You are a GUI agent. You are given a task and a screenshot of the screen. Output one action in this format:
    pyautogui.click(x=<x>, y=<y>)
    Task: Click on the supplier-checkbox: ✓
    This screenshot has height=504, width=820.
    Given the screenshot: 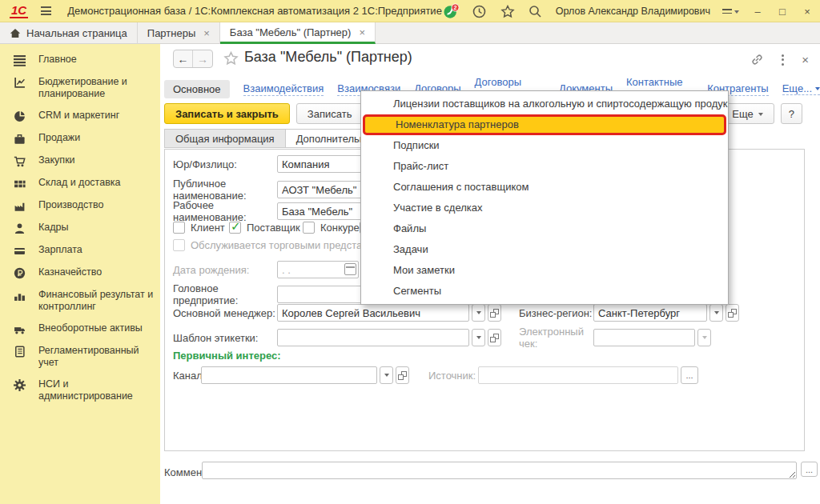 What is the action you would take?
    pyautogui.click(x=235, y=227)
    